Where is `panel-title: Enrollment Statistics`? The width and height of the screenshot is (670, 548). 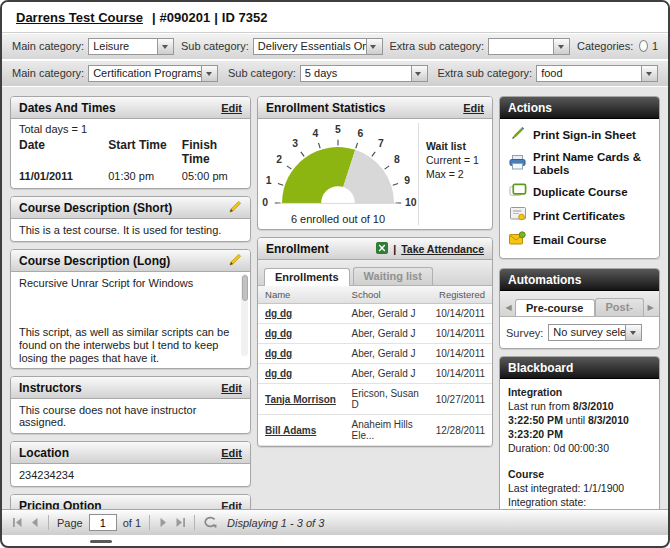
panel-title: Enrollment Statistics is located at coordinates (326, 108).